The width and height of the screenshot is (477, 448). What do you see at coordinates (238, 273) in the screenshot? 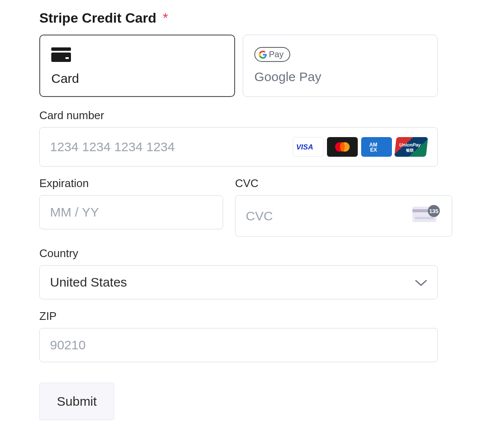
I see `country-field: Country United States` at bounding box center [238, 273].